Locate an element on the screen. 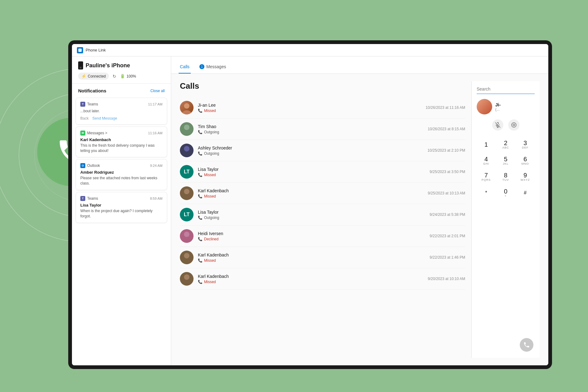 The width and height of the screenshot is (588, 392). phone-device-icon is located at coordinates (81, 65).